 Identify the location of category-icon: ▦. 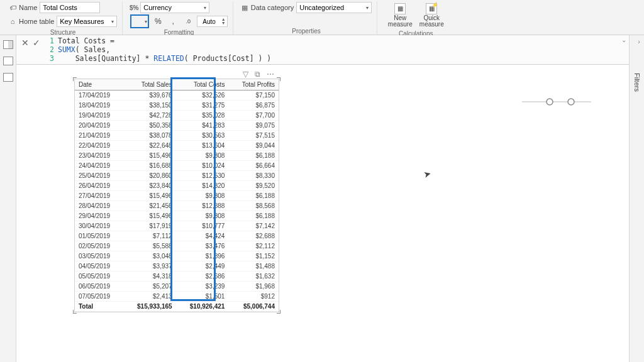
(245, 8).